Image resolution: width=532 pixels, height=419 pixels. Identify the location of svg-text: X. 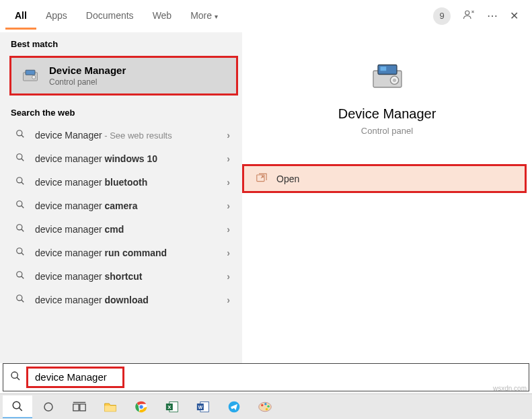
(169, 406).